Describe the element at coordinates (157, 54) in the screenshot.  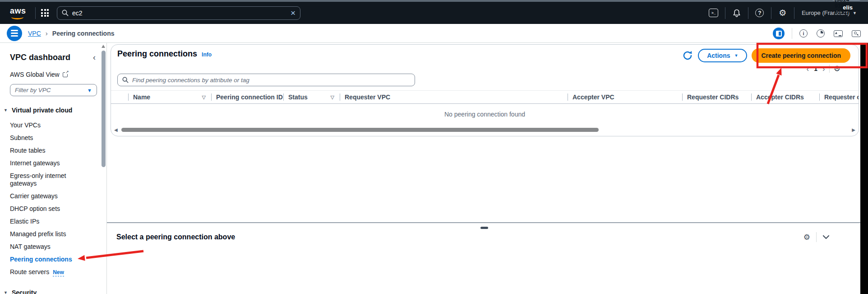
I see `page-title: Peering connections` at that location.